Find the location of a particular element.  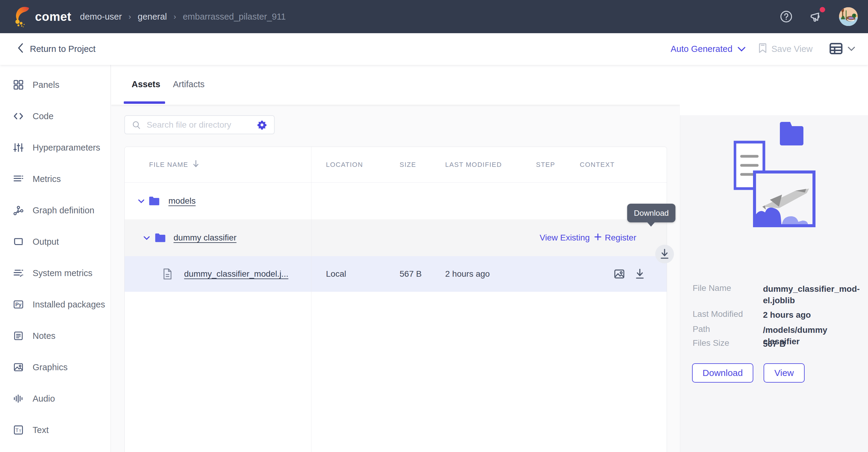

help-icon is located at coordinates (786, 17).